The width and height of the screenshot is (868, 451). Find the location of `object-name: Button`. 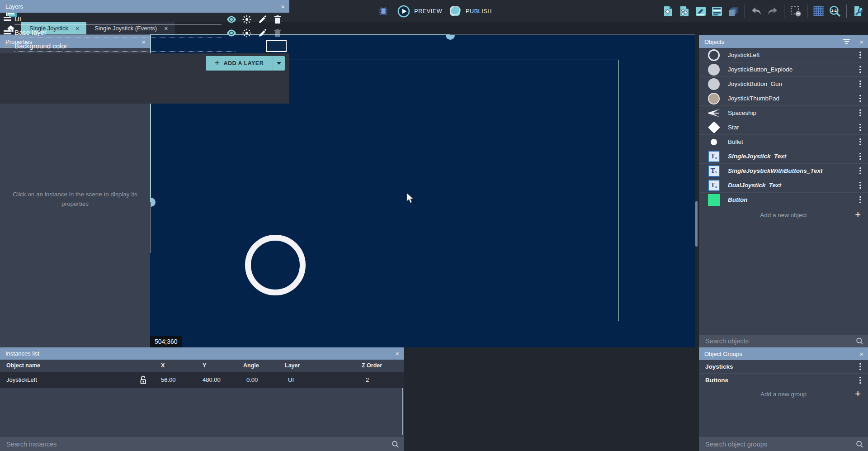

object-name: Button is located at coordinates (793, 200).